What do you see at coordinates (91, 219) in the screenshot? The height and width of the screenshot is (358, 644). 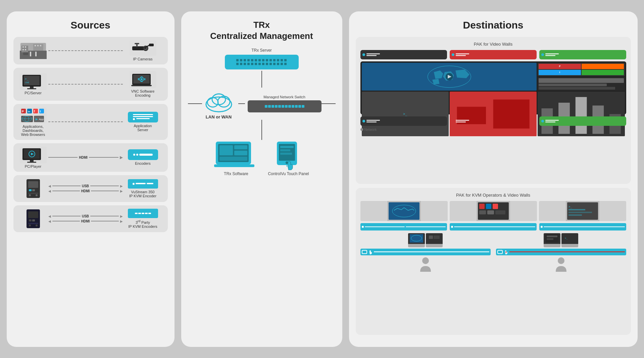 I see `source-row-3rdparty: ◀ USB ▶ ◀ HDMI ▶` at bounding box center [91, 219].